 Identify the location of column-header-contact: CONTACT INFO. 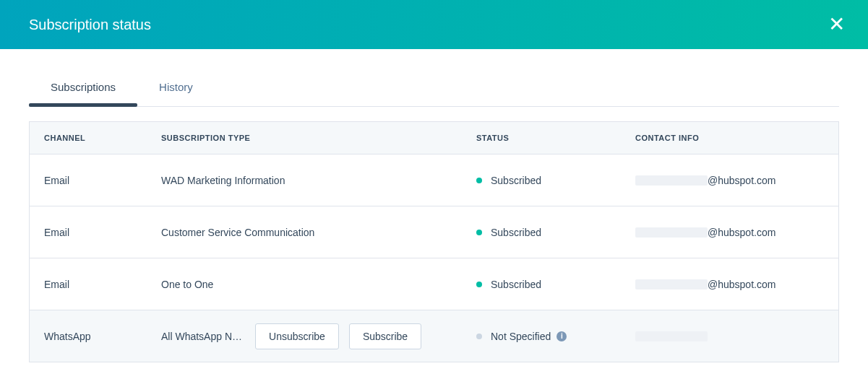
(730, 138).